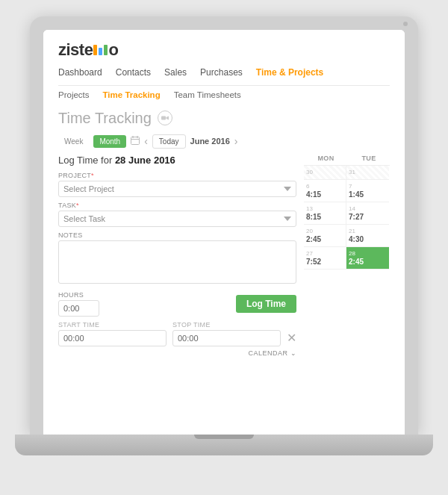 This screenshot has width=448, height=495. What do you see at coordinates (224, 445) in the screenshot?
I see `laptop-base` at bounding box center [224, 445].